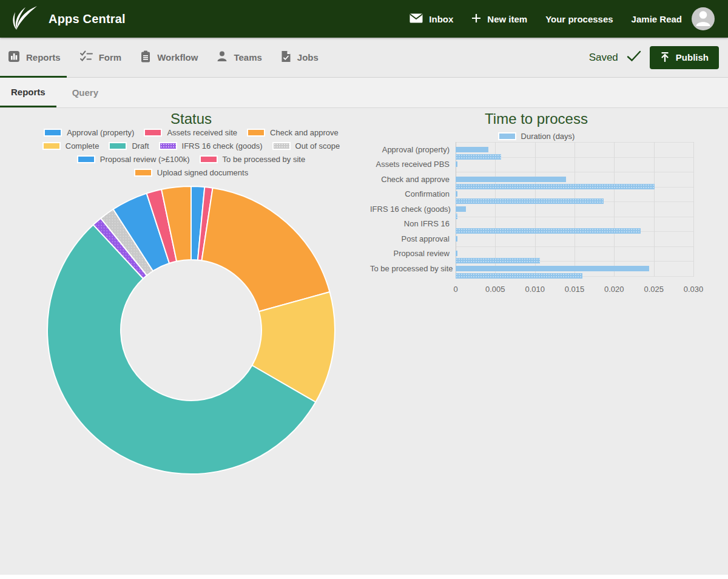 The width and height of the screenshot is (728, 579). Describe the element at coordinates (548, 136) in the screenshot. I see `legend-label: Duration (days)` at that location.